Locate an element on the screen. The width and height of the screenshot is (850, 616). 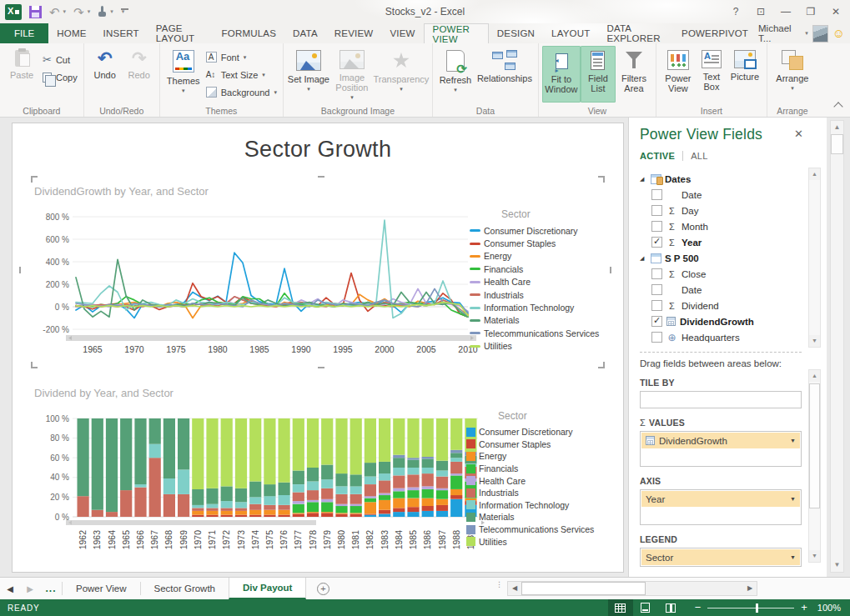
themes-button: Themes ▾ is located at coordinates (184, 74).